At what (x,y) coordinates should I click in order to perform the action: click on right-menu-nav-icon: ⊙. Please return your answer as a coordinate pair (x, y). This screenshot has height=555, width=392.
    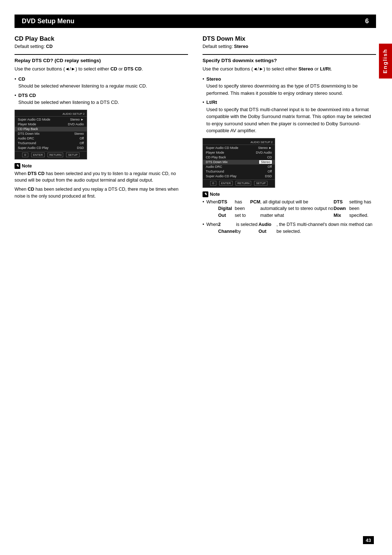
    Looking at the image, I should click on (213, 183).